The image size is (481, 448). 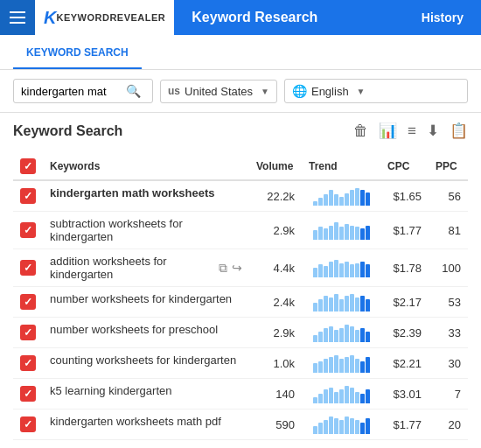 I want to click on volume-cell: 4.4k, so click(x=275, y=268).